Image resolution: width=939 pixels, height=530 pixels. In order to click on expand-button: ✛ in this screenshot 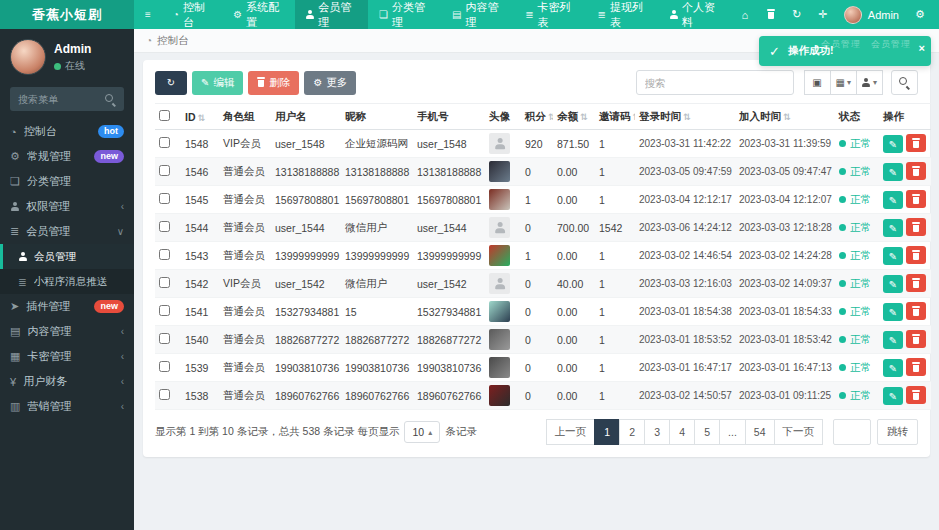, I will do `click(823, 14)`.